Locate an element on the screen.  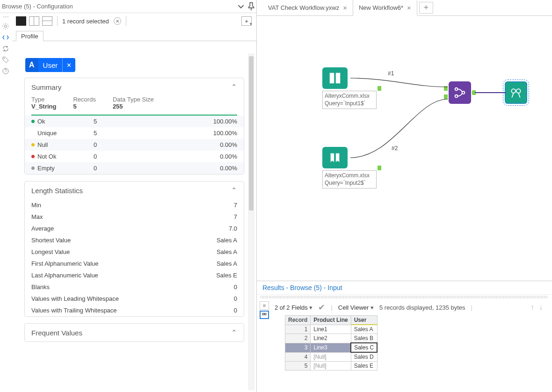
tag-icon is located at coordinates (6, 60).